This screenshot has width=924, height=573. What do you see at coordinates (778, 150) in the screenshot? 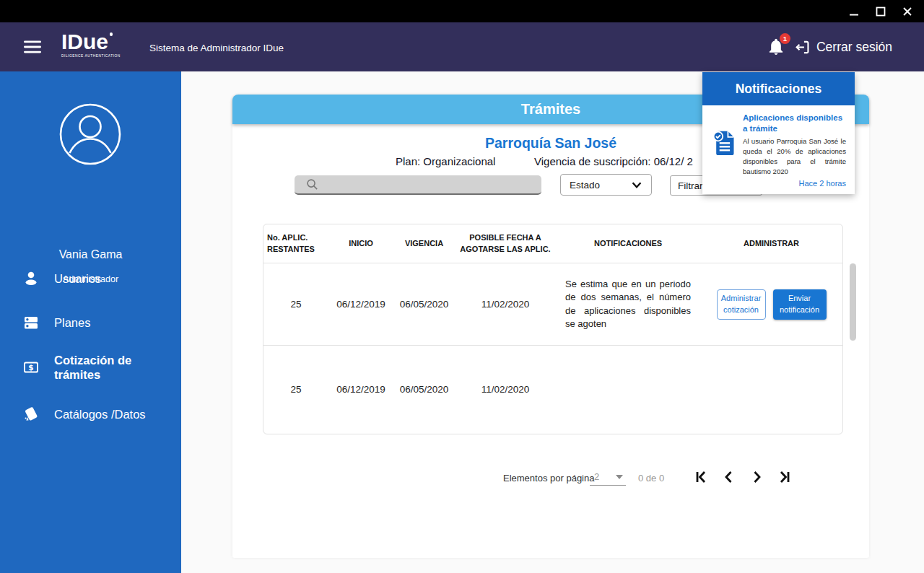
I see `notification-item: Aplicaciones disponibles a trámite Al us…` at bounding box center [778, 150].